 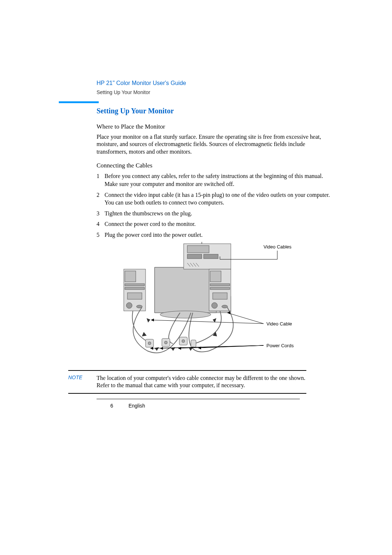 I want to click on list-item: 1 Before you connect any cables, refer t…, so click(x=213, y=180).